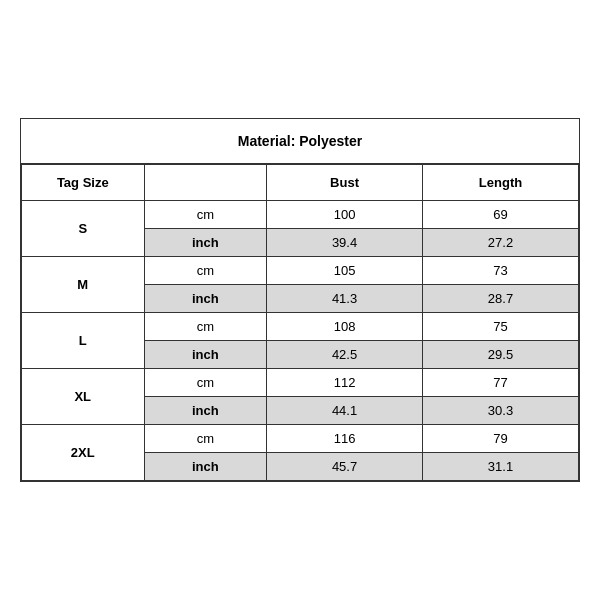 The image size is (600, 600). Describe the element at coordinates (84, 183) in the screenshot. I see `header-tag-size: Tag Size` at that location.